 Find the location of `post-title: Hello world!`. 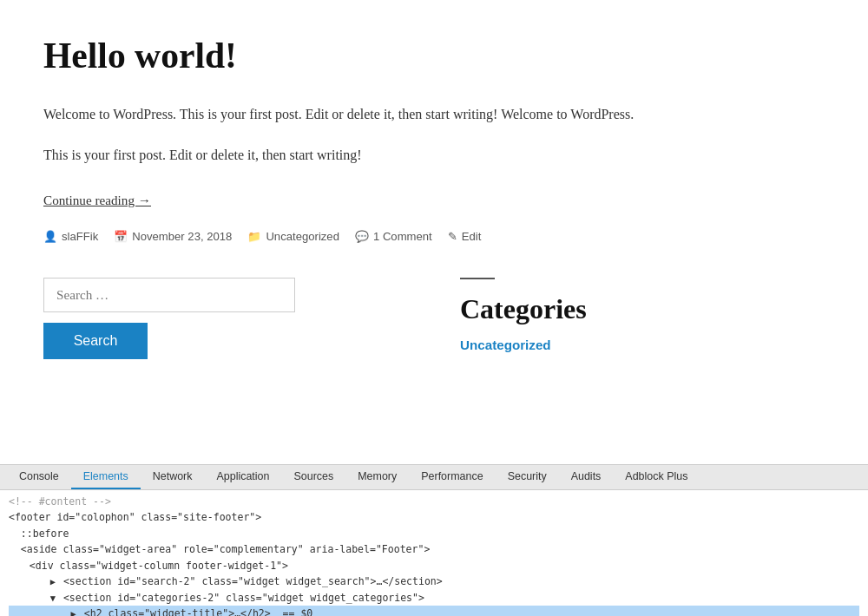

post-title: Hello world! is located at coordinates (434, 56).